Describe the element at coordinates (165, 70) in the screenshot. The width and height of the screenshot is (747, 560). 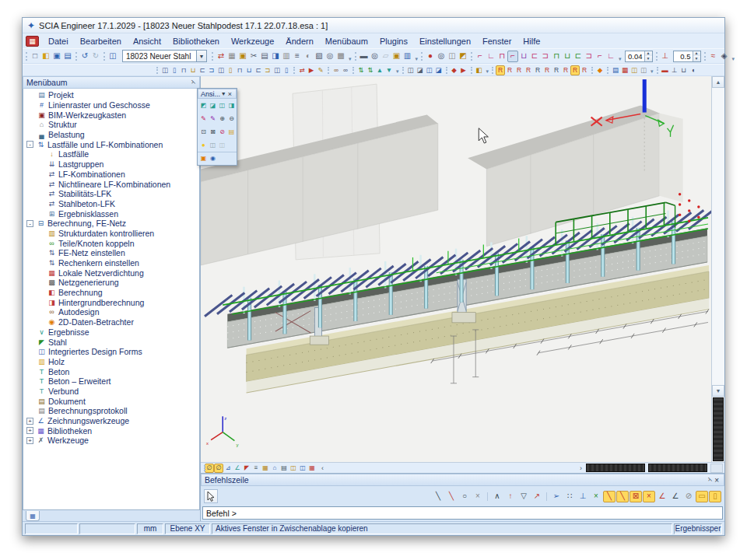
I see `section-icon-1: ◫` at that location.